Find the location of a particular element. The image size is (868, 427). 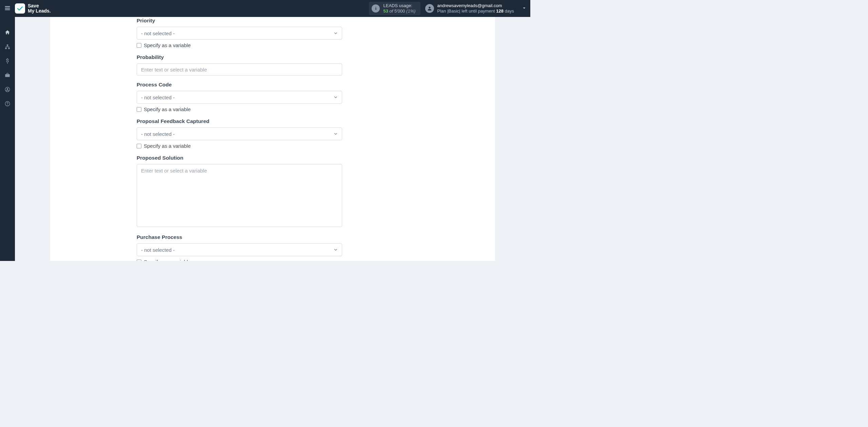

briefcase-icon is located at coordinates (7, 76).